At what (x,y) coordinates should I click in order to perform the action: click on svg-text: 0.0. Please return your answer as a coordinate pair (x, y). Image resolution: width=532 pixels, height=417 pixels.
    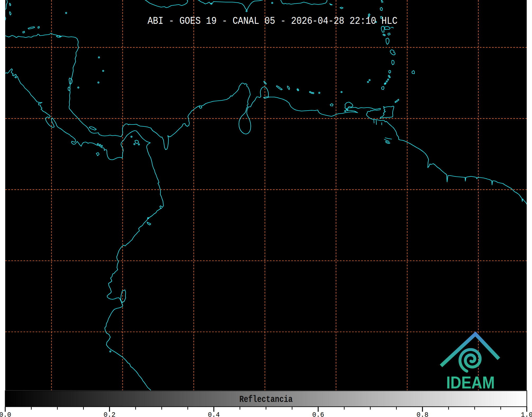
    Looking at the image, I should click on (6, 414).